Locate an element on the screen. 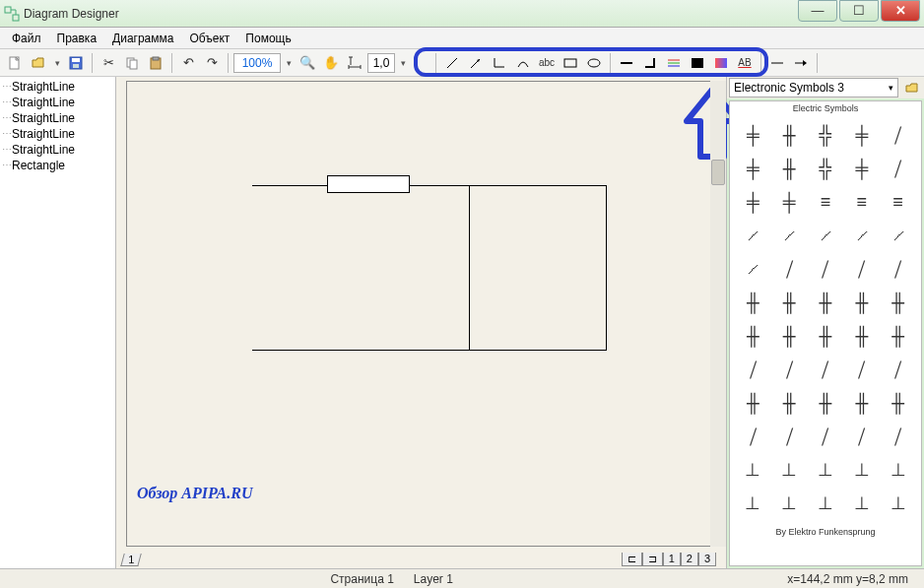  line-tool is located at coordinates (452, 63).